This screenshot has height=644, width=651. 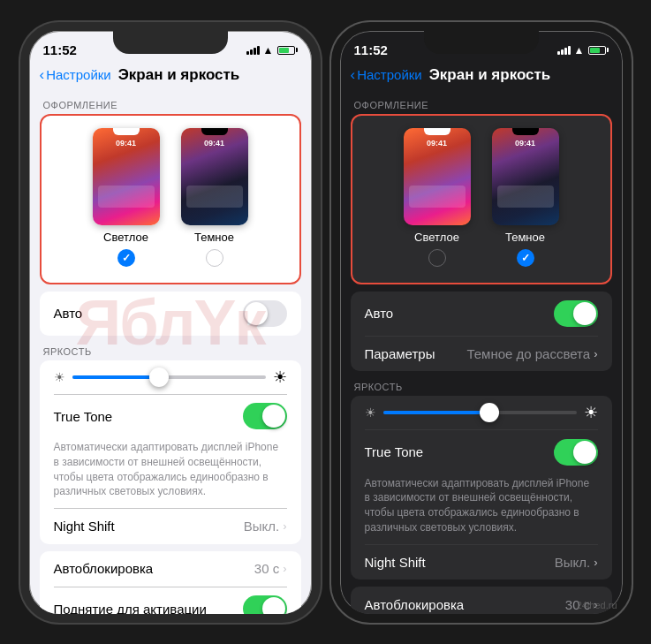 What do you see at coordinates (585, 314) in the screenshot?
I see `auto-toggle-knob-dark` at bounding box center [585, 314].